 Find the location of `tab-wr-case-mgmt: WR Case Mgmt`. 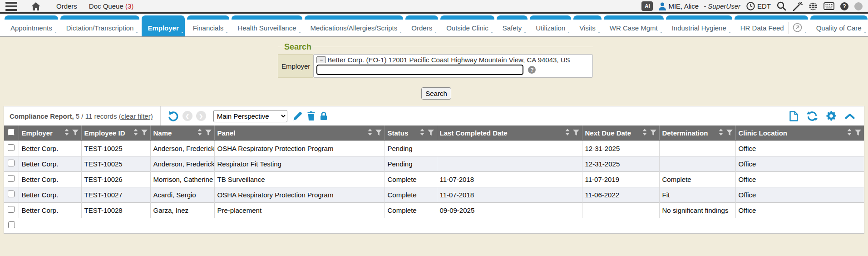

tab-wr-case-mgmt: WR Case Mgmt is located at coordinates (634, 26).